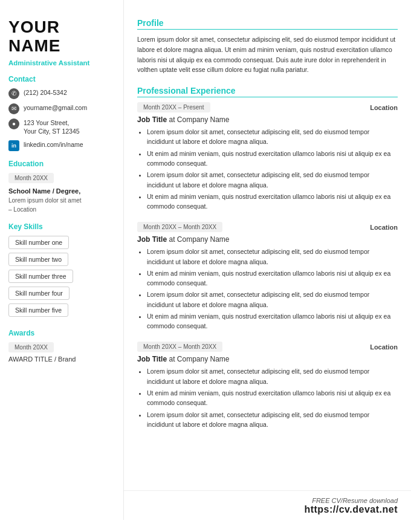 The width and height of the screenshot is (411, 532). I want to click on skill-3: Skill number three, so click(41, 276).